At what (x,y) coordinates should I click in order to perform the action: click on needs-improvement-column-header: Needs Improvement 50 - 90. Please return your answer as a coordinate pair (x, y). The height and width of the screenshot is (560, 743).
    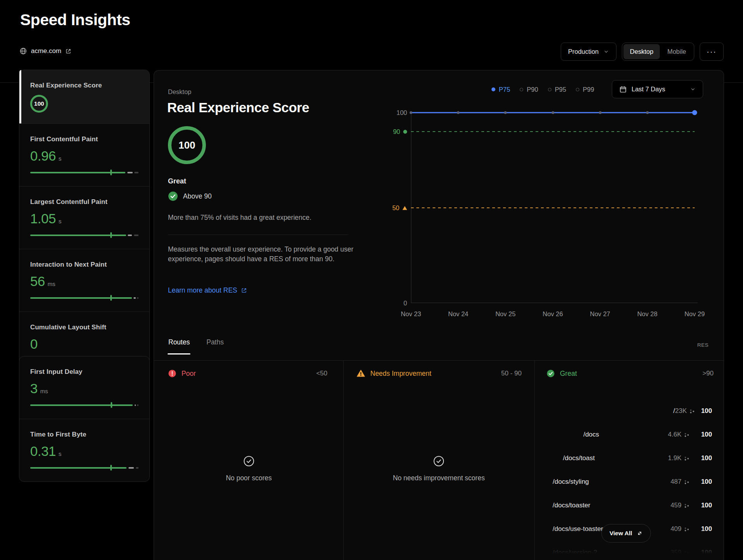
    Looking at the image, I should click on (439, 373).